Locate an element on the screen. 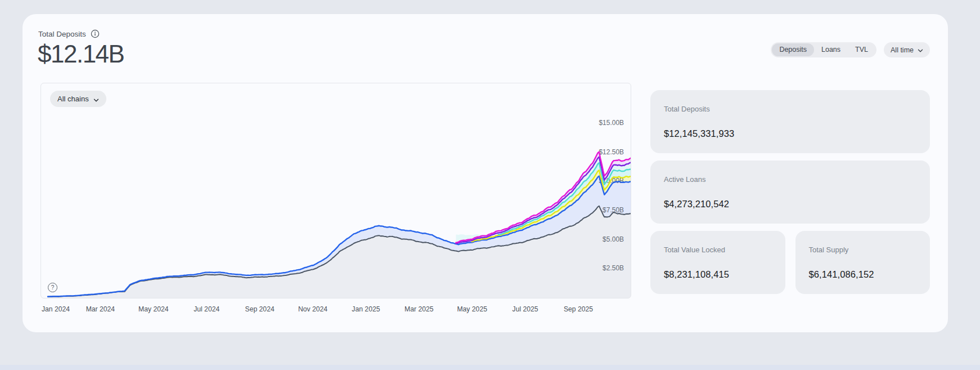 The height and width of the screenshot is (370, 980). x-axis-label: Mar 2025 is located at coordinates (419, 309).